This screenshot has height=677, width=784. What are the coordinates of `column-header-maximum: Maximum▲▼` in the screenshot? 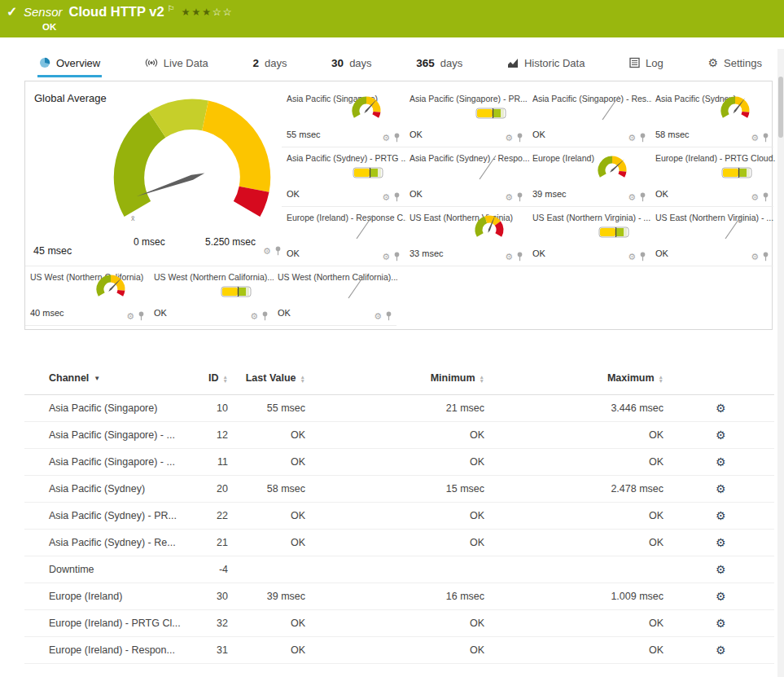 It's located at (574, 379).